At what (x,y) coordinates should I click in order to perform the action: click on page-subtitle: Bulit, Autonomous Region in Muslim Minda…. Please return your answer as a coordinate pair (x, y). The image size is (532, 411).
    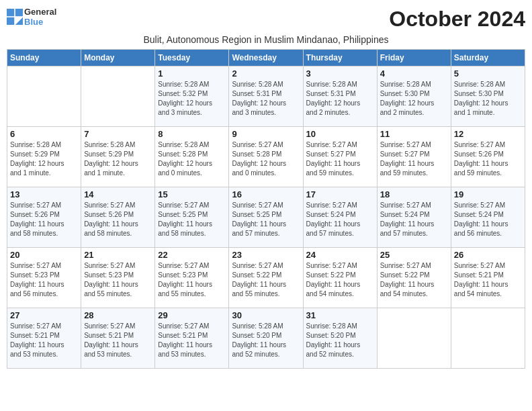
    Looking at the image, I should click on (266, 40).